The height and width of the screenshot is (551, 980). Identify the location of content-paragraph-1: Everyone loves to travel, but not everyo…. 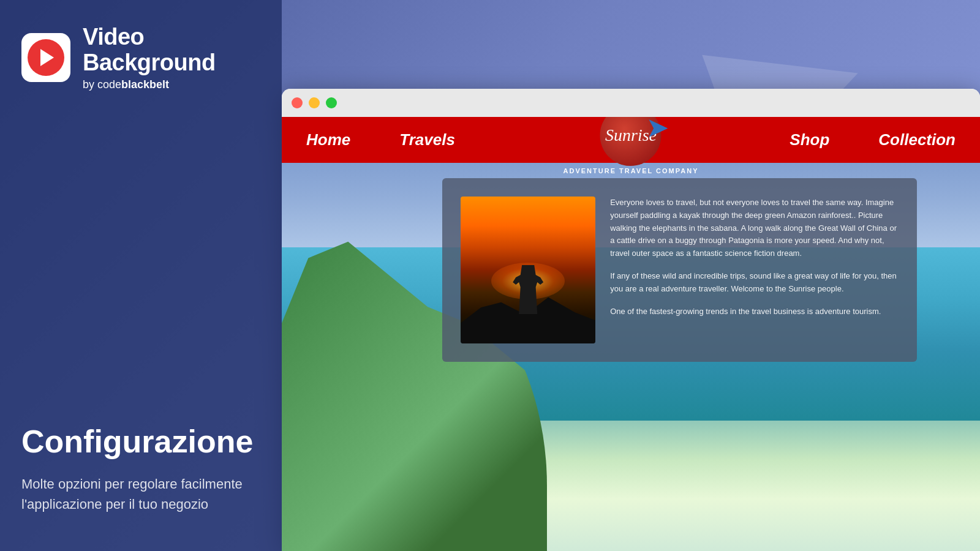
(755, 228).